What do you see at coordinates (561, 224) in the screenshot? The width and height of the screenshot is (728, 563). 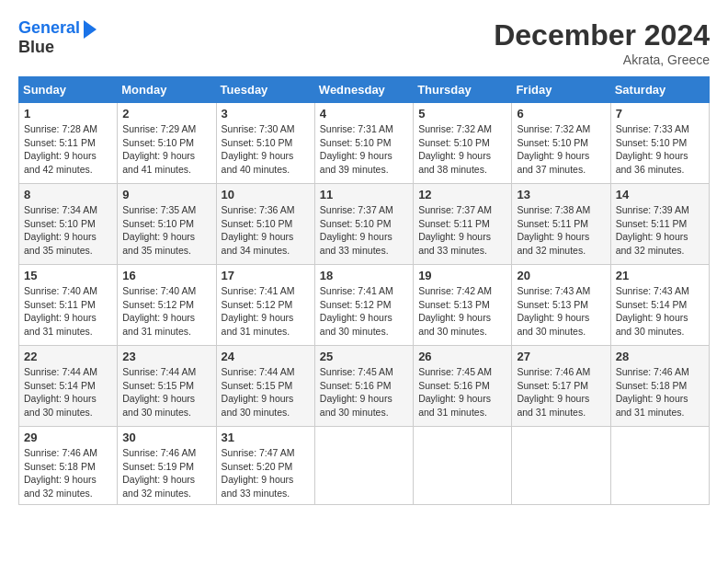 I see `calendar-cell: 13Sunrise: 7:38 AMSunset: 5:11 PMDayligh…` at bounding box center [561, 224].